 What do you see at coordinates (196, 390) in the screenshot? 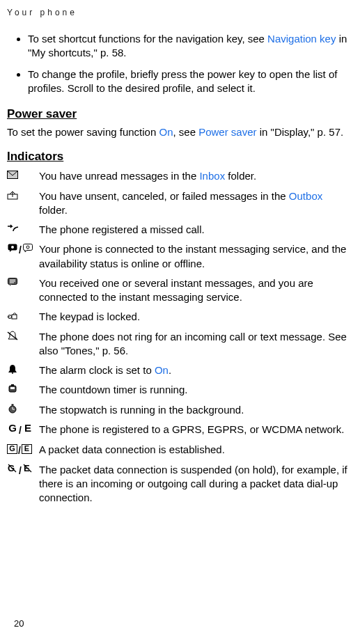
I see `indicator-desc: The countdown timer is running.` at bounding box center [196, 390].